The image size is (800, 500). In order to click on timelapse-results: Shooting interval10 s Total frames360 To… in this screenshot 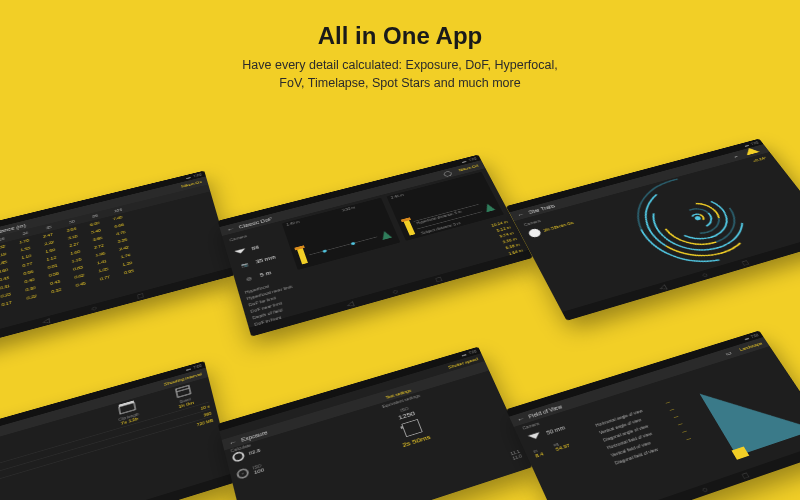, I will do `click(107, 451)`.